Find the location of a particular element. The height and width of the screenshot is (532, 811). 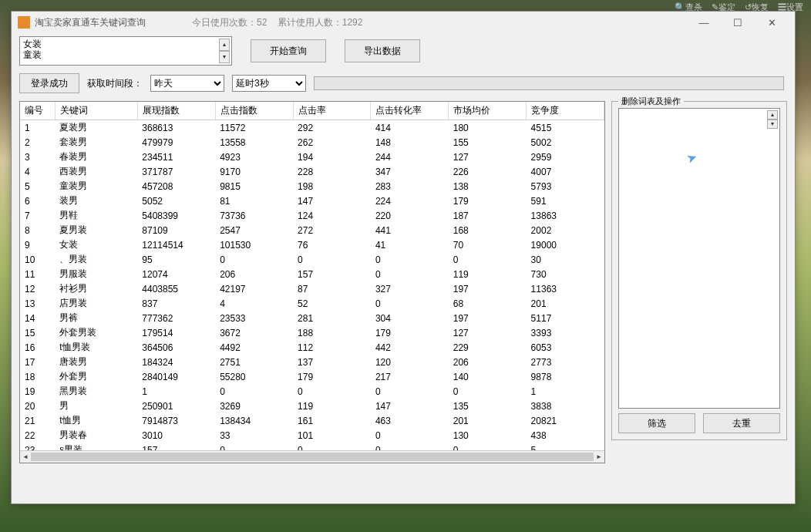

table-row: 4西装男37178791702283472264007 is located at coordinates (312, 171).